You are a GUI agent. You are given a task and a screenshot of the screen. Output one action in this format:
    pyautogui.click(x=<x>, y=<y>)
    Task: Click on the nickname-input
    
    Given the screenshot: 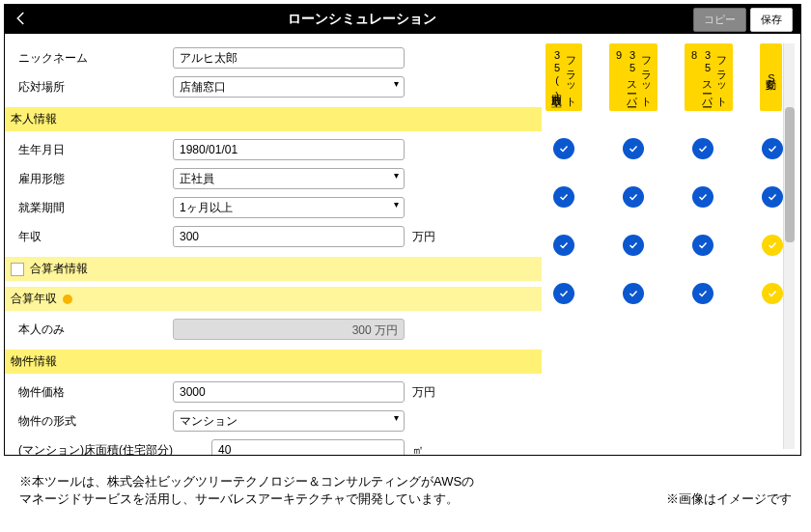 What is the action you would take?
    pyautogui.click(x=289, y=58)
    